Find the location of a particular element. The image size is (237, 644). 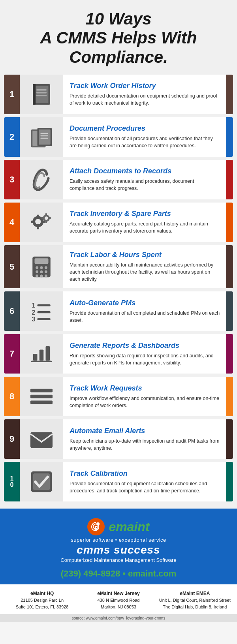

documents-icon is located at coordinates (41, 137).